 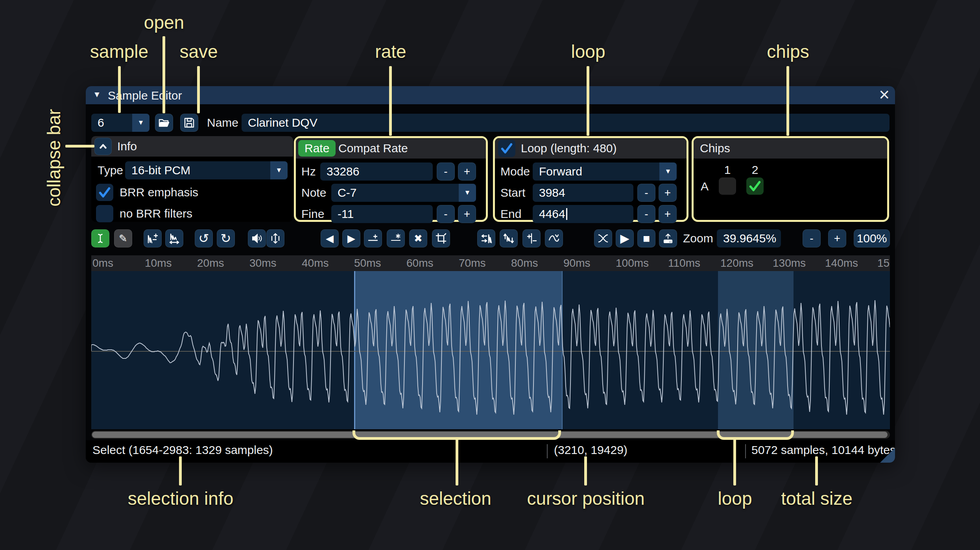 I want to click on annotation-open: open, so click(x=164, y=22).